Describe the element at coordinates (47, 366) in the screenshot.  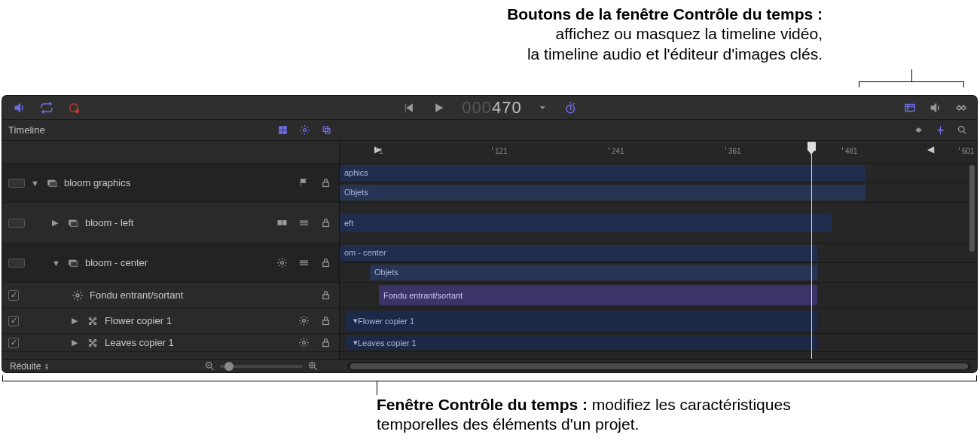
I see `stepper-icon: ▲▼` at that location.